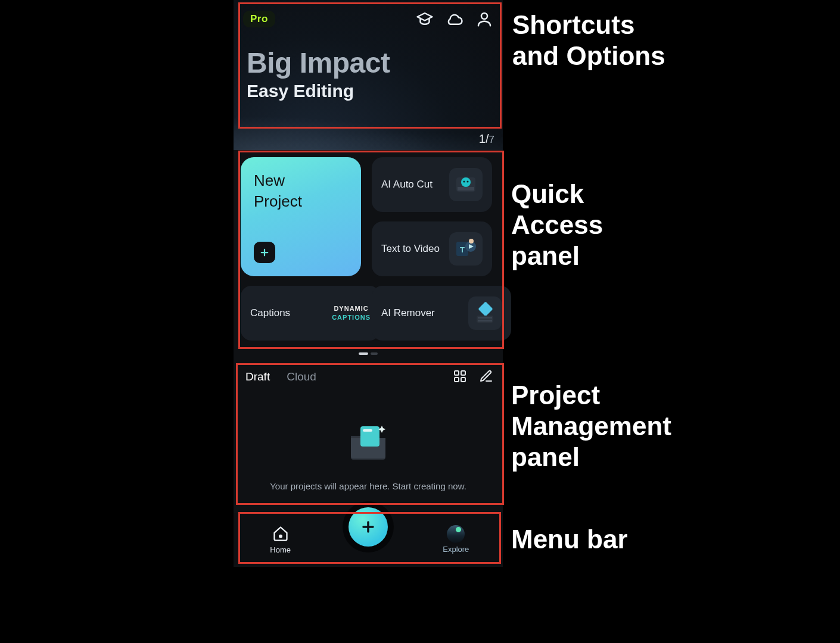 The height and width of the screenshot is (643, 840). What do you see at coordinates (492, 139) in the screenshot?
I see `page-total: 7` at bounding box center [492, 139].